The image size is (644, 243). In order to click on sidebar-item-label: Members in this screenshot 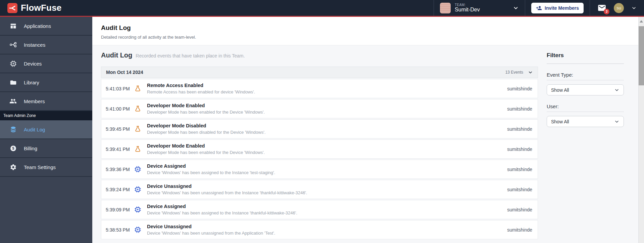, I will do `click(34, 102)`.